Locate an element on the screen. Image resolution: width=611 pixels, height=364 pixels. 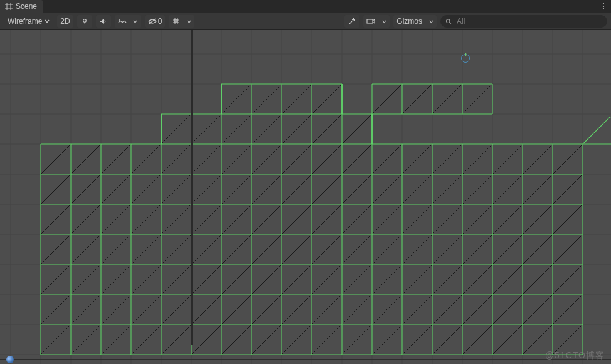
scene-toolbar: Wireframe 2D 0 is located at coordinates (306, 21).